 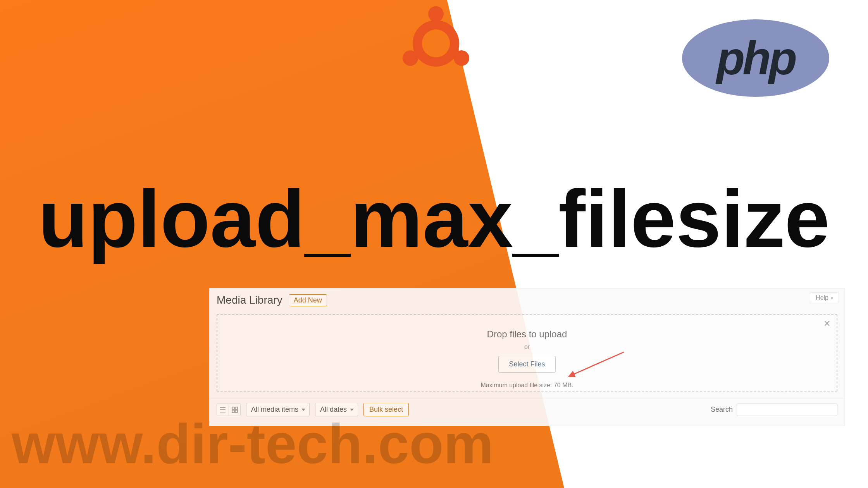 What do you see at coordinates (527, 347) in the screenshot?
I see `dropzone-or: or` at bounding box center [527, 347].